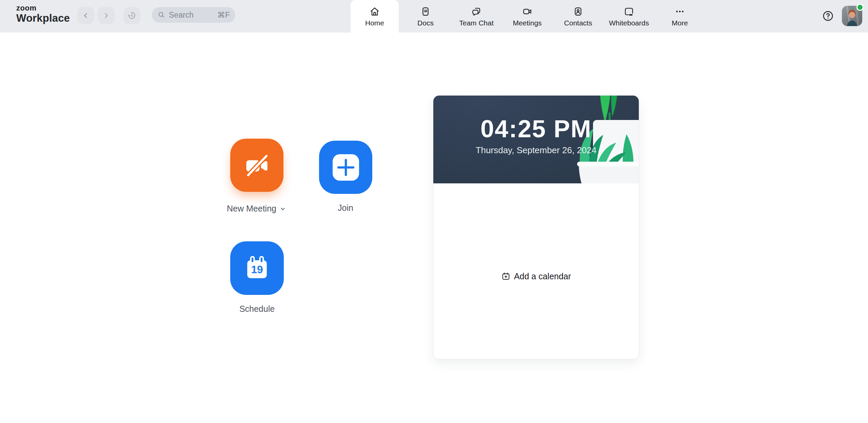 The image size is (868, 423). I want to click on tab-home: Home, so click(375, 16).